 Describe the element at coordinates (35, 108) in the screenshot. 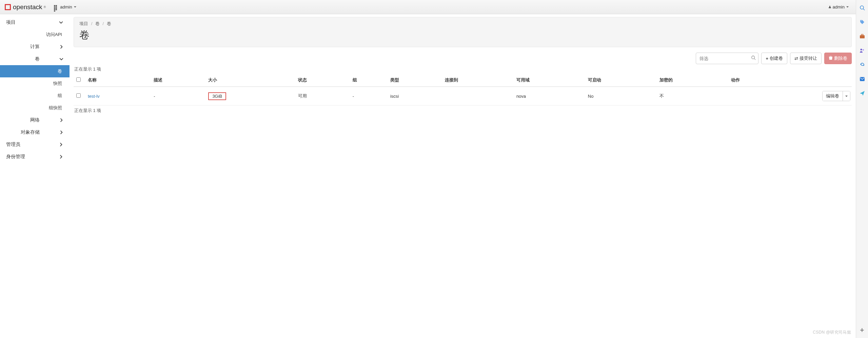

I see `sidebar-item-group-snapshots: 组快照` at that location.